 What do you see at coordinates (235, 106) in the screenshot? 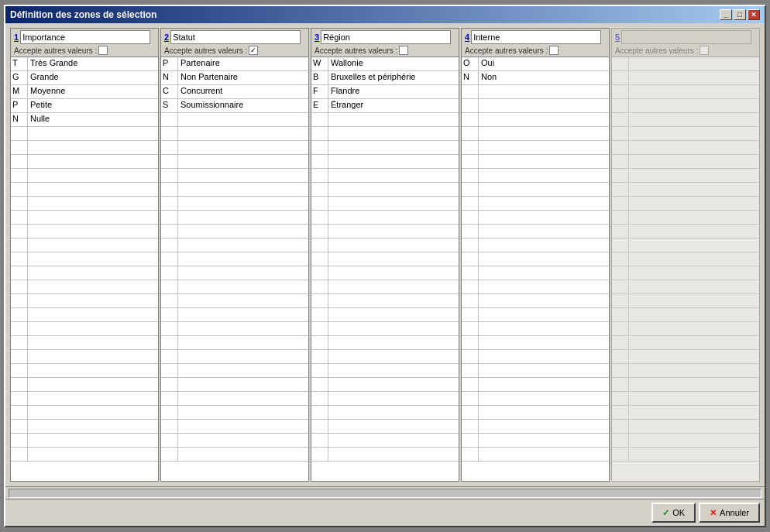
I see `table-row: SSoumissionnaire` at bounding box center [235, 106].